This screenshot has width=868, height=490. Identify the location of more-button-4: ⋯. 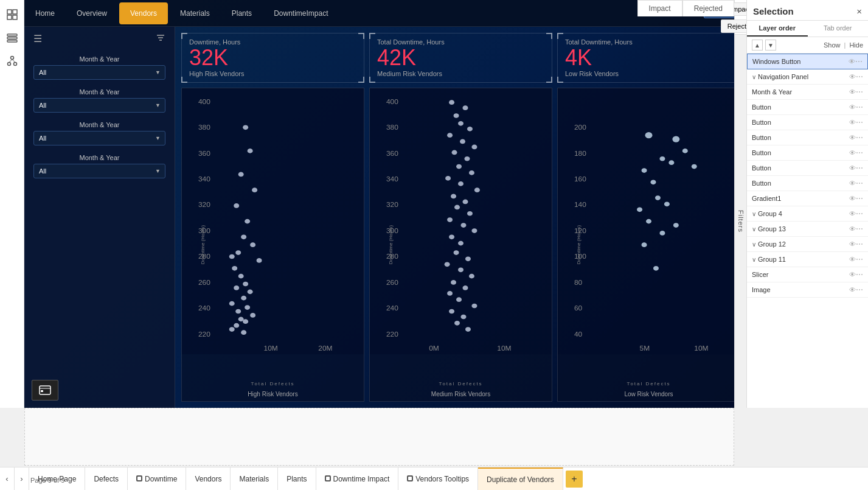
(859, 153).